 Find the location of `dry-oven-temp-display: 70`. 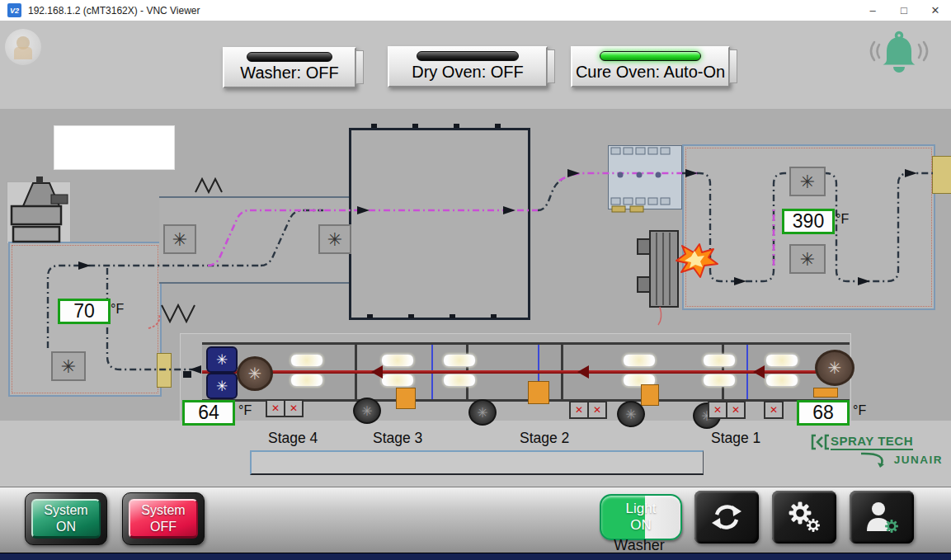

dry-oven-temp-display: 70 is located at coordinates (84, 312).